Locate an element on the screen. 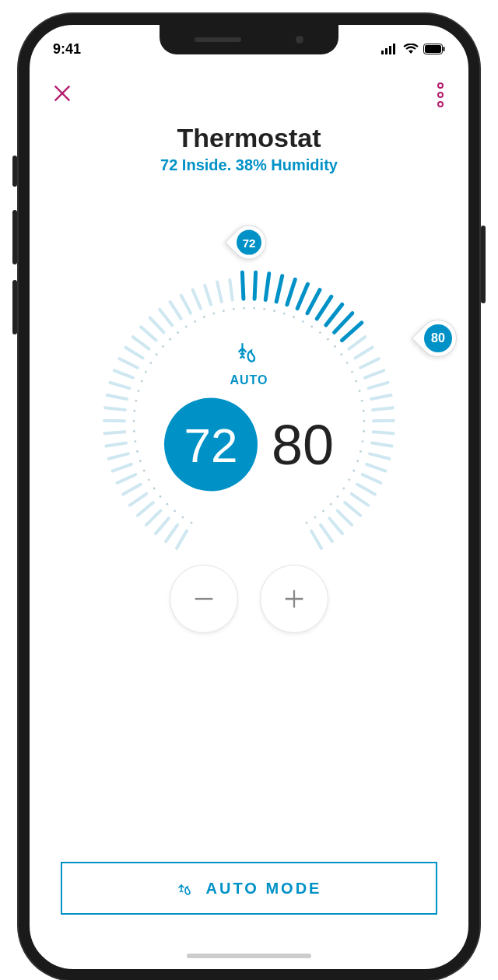 The width and height of the screenshot is (498, 980). high-temperature: 80 is located at coordinates (303, 445).